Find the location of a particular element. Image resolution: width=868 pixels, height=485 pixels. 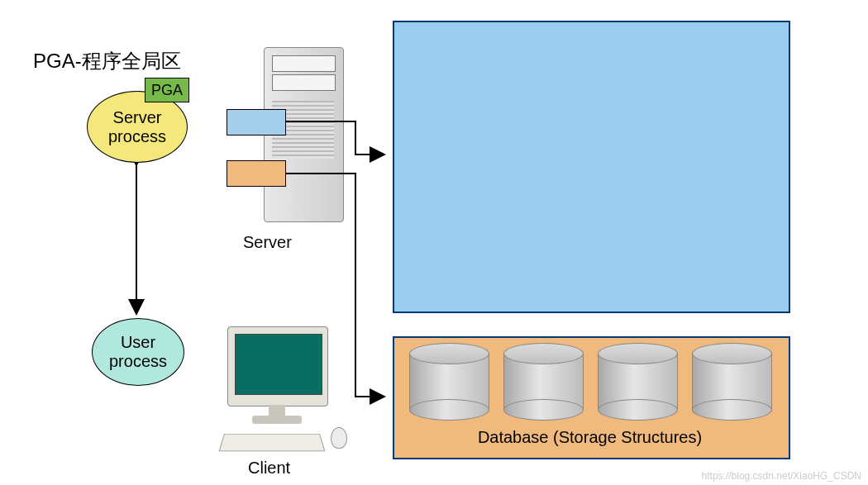

client-label: Client is located at coordinates (269, 468).